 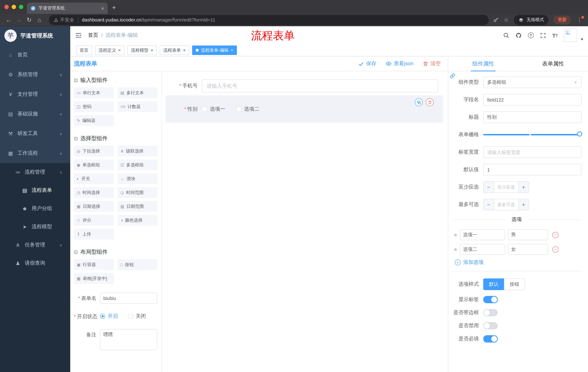 What do you see at coordinates (137, 265) in the screenshot?
I see `palette-item-button: □按钮` at bounding box center [137, 265].